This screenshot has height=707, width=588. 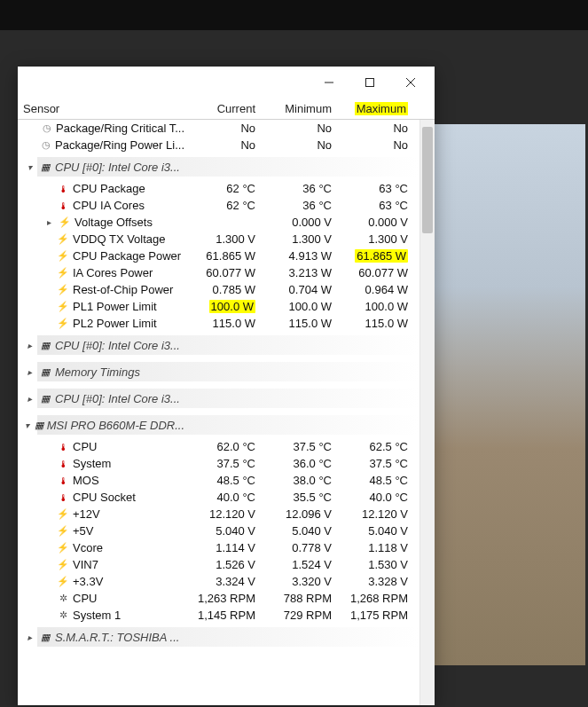 What do you see at coordinates (101, 447) in the screenshot?
I see `sensor-cell: CPU` at bounding box center [101, 447].